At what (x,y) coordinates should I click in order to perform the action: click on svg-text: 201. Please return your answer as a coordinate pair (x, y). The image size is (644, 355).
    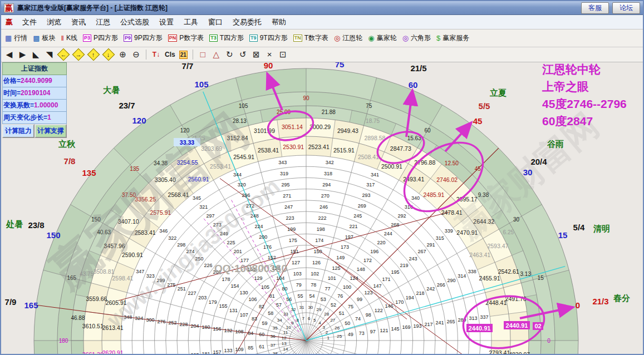
    Looking at the image, I should click on (238, 252).